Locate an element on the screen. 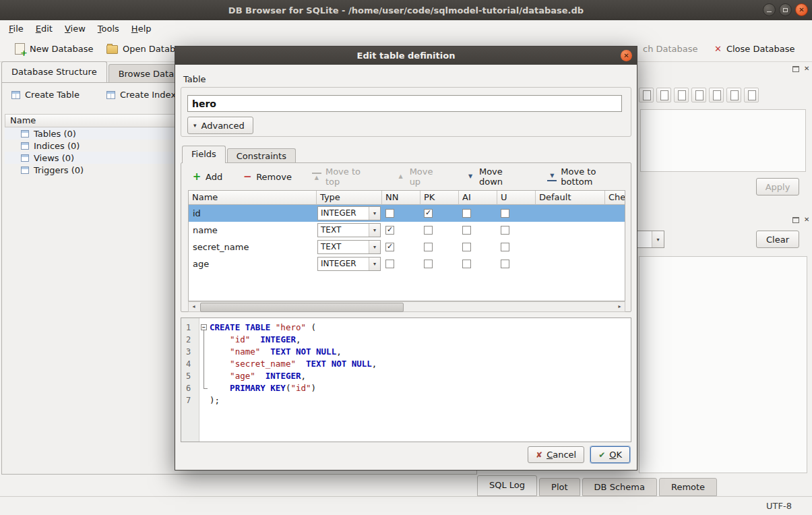  field-row-age: ageINTEGER▾ is located at coordinates (407, 264).